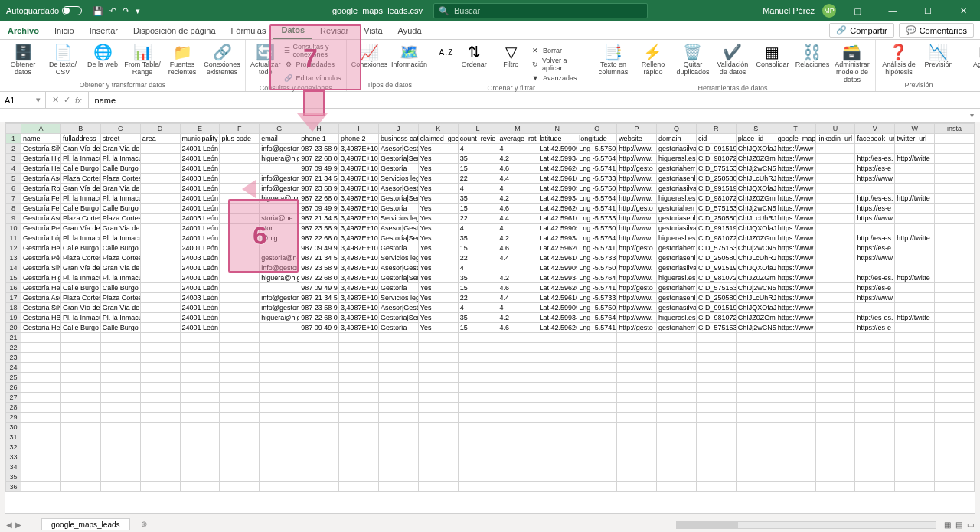  I want to click on cell: http://www., so click(637, 199).